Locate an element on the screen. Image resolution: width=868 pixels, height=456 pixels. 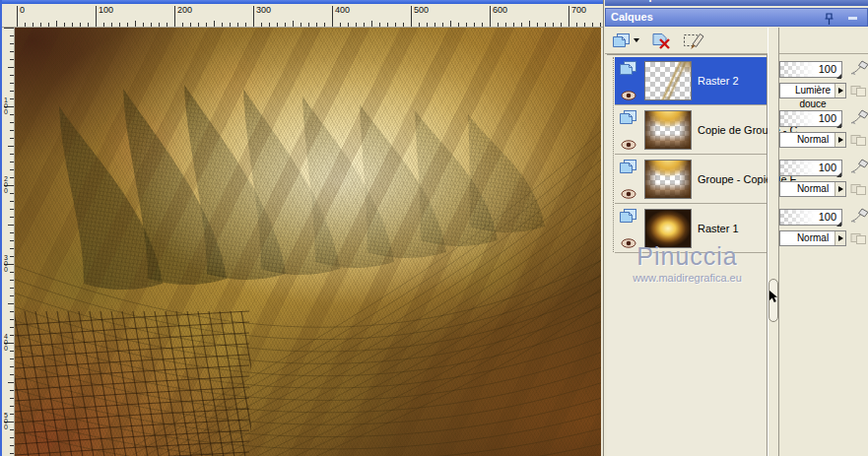
history-palette-titlebar: Historique is located at coordinates (737, 3).